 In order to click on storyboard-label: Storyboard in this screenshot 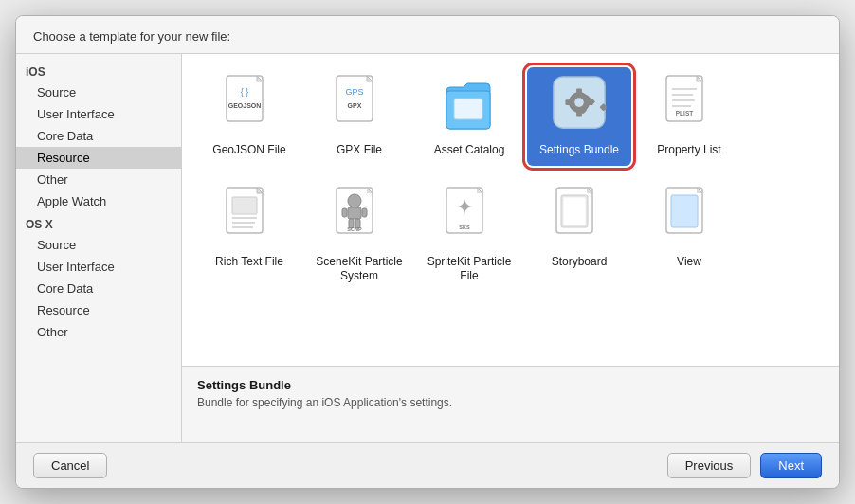, I will do `click(580, 262)`.